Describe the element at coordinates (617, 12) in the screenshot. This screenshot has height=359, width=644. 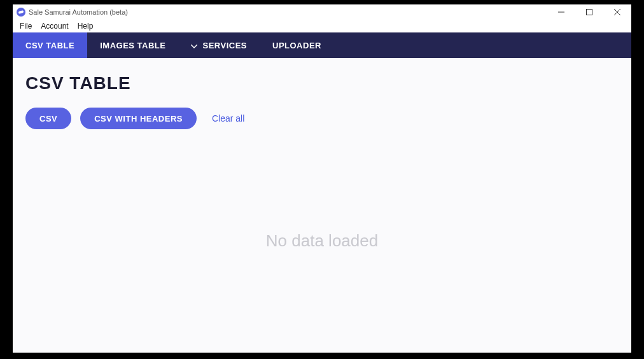
I see `close-icon` at that location.